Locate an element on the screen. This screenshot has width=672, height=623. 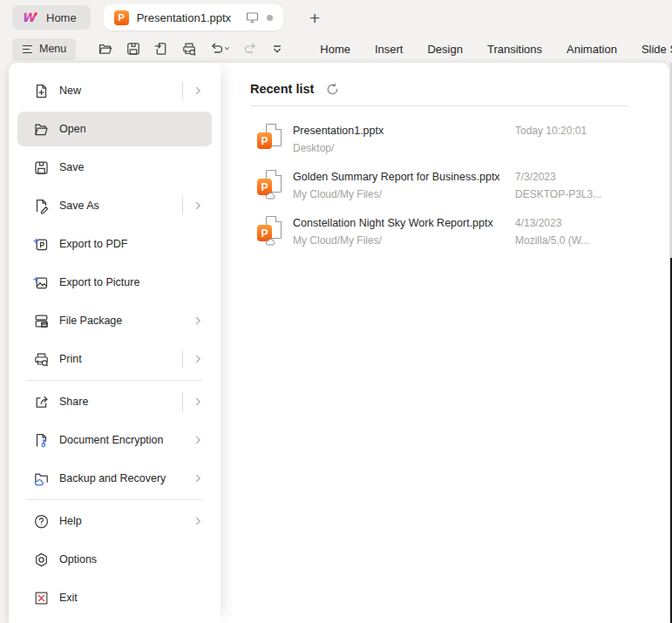
recent-file-date: 7/3/2023 is located at coordinates (558, 178).